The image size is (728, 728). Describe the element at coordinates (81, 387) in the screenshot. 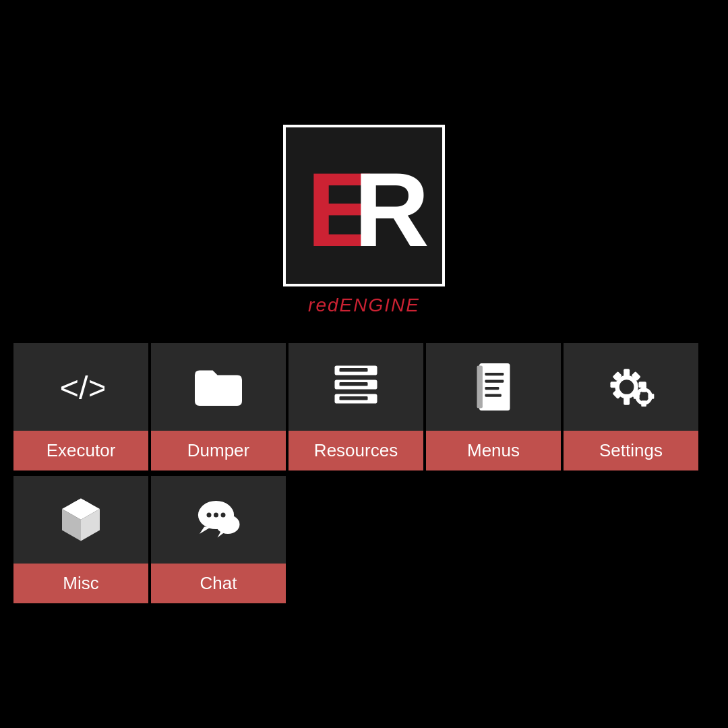

I see `executor-icon-area: </>` at that location.